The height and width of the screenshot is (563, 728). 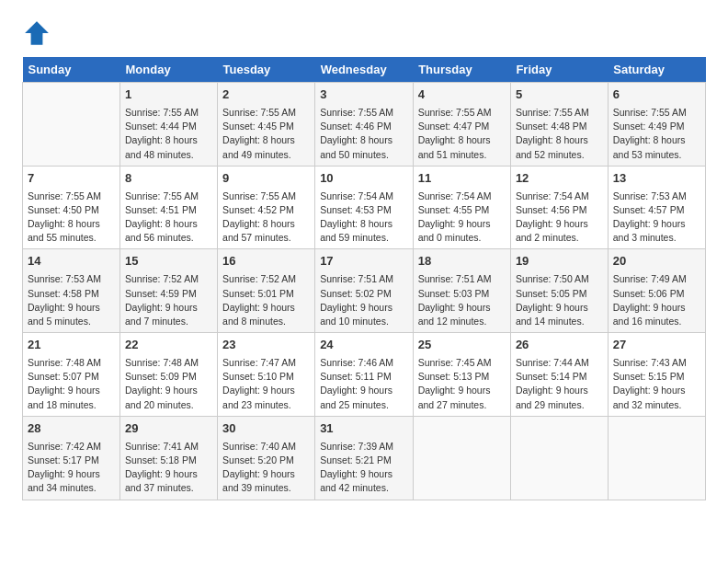 I want to click on calendar-cell: 28Sunrise: 7:42 AM Sunset: 5:17 PM Dayli…, so click(x=72, y=458).